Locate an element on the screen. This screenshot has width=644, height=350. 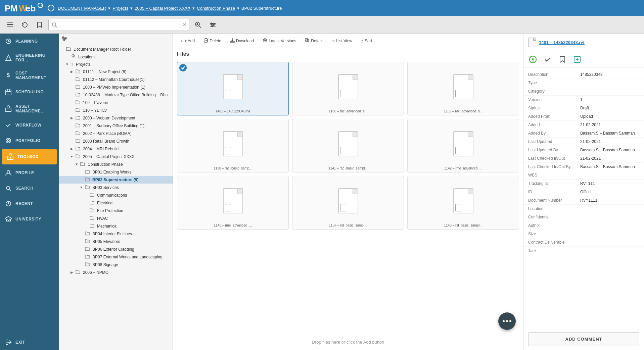
file-card-f3: 1139 – rac_advanced_s... is located at coordinates (463, 89).